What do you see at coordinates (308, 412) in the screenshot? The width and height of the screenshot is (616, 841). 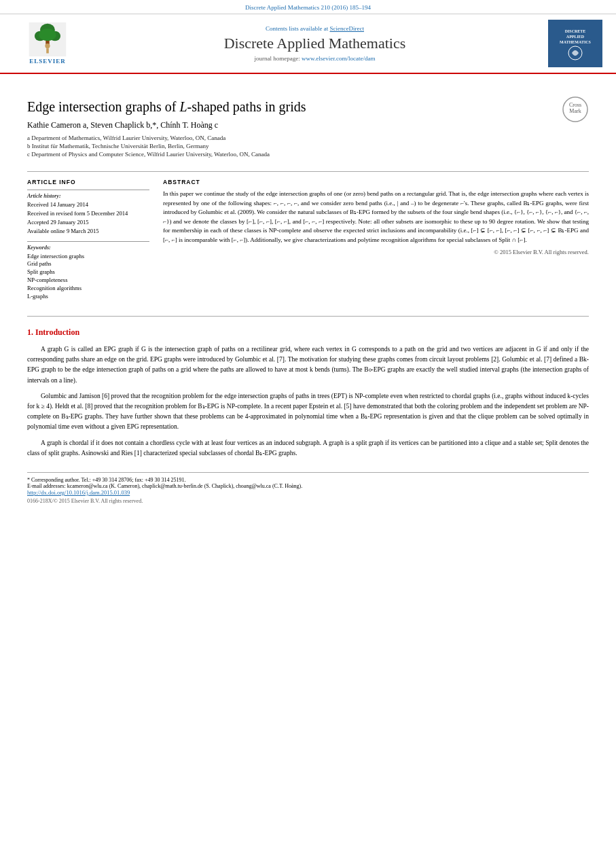 I see `intro-paragraph-2: Golumbic and Jamison [6] proved that the…` at bounding box center [308, 412].